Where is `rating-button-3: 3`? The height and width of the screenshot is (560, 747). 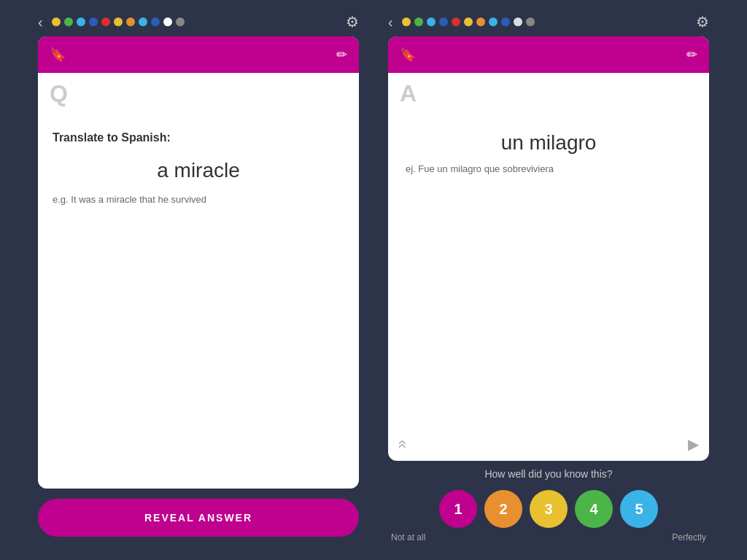 rating-button-3: 3 is located at coordinates (549, 509).